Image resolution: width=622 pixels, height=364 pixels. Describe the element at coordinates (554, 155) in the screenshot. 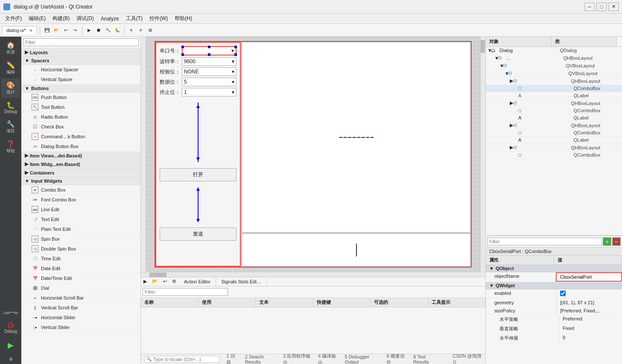

I see `tree-item-qcombobox4: □ QComboBox` at that location.